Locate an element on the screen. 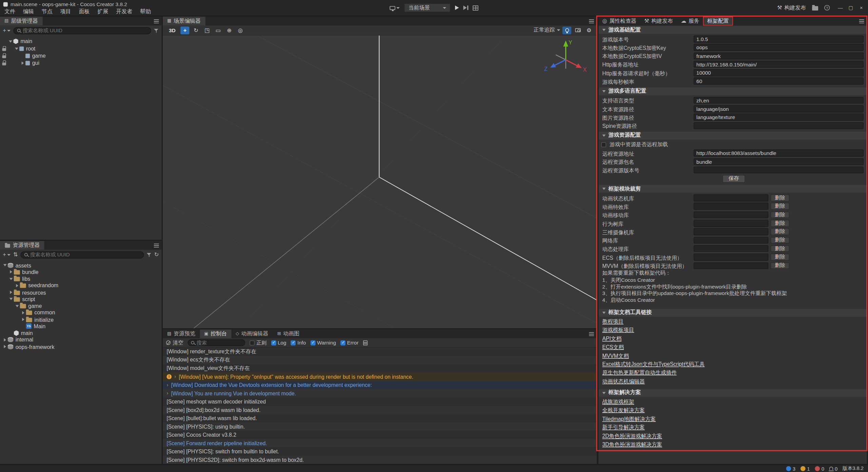 The width and height of the screenshot is (868, 472). game-version-input: 1.0.5 is located at coordinates (778, 39).